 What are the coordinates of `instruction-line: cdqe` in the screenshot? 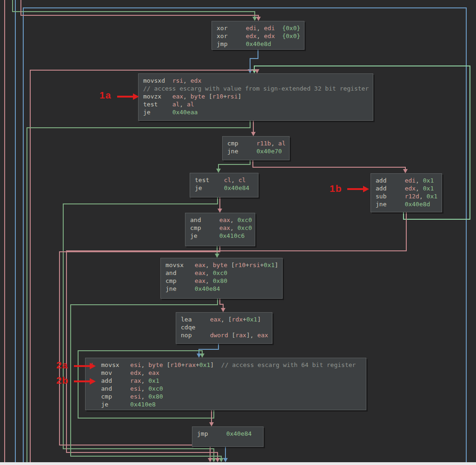 It's located at (224, 327).